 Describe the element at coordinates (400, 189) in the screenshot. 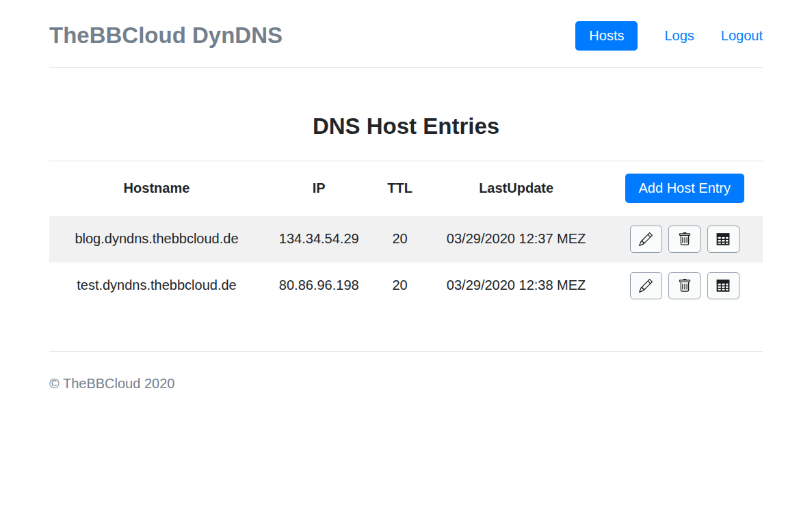

I see `col-header-ttl: TTL` at that location.